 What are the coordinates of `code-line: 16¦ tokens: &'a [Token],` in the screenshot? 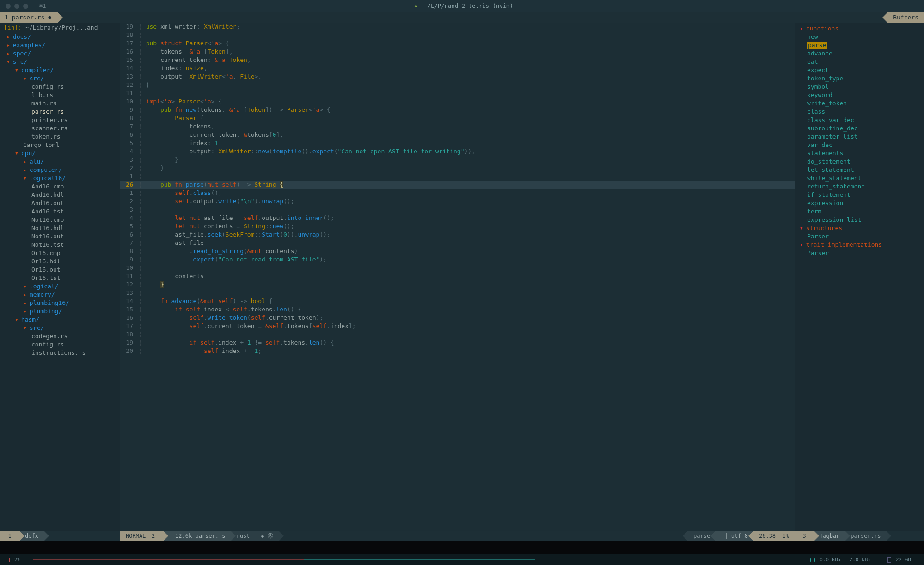 It's located at (458, 52).